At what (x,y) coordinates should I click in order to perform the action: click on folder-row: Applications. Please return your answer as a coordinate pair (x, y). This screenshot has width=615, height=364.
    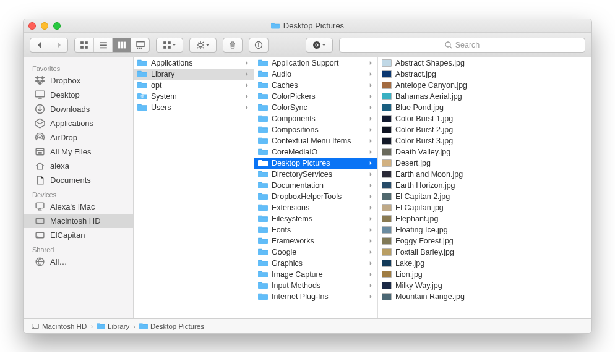
    Looking at the image, I should click on (194, 63).